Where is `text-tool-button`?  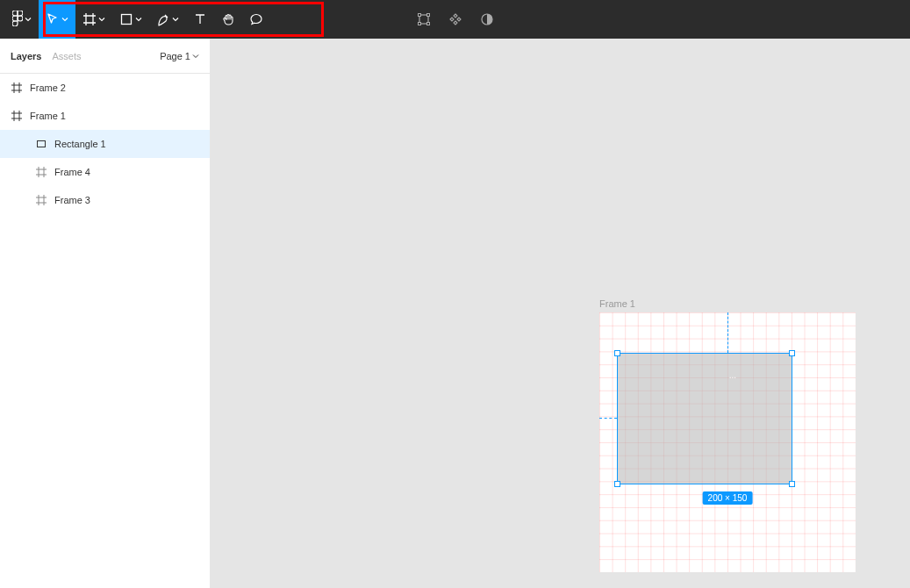 text-tool-button is located at coordinates (200, 19).